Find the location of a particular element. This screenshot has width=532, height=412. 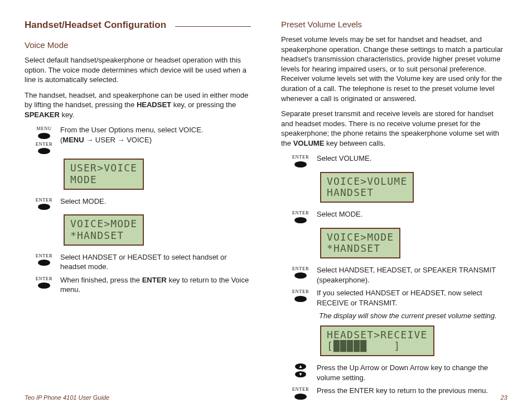

preset-para1: Preset volume levels may be set for hand… is located at coordinates (394, 69).